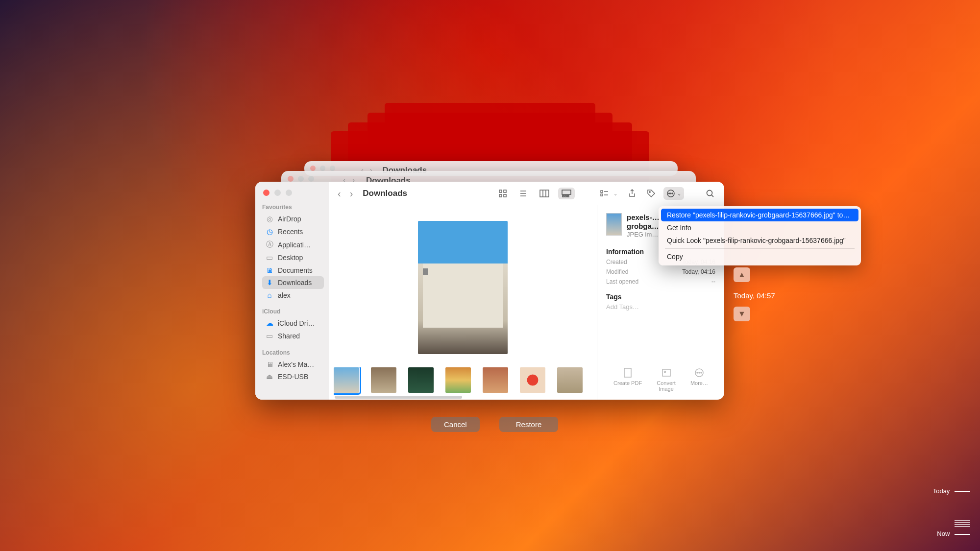 The image size is (980, 551). Describe the element at coordinates (293, 207) in the screenshot. I see `sidebar-section-favourites: Favourites` at that location.